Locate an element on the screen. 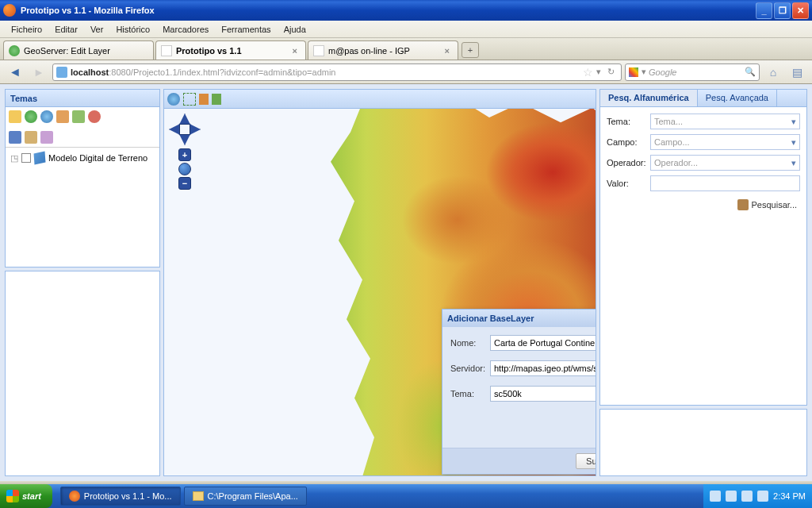 This screenshot has width=812, height=508. action-icon is located at coordinates (79, 117).